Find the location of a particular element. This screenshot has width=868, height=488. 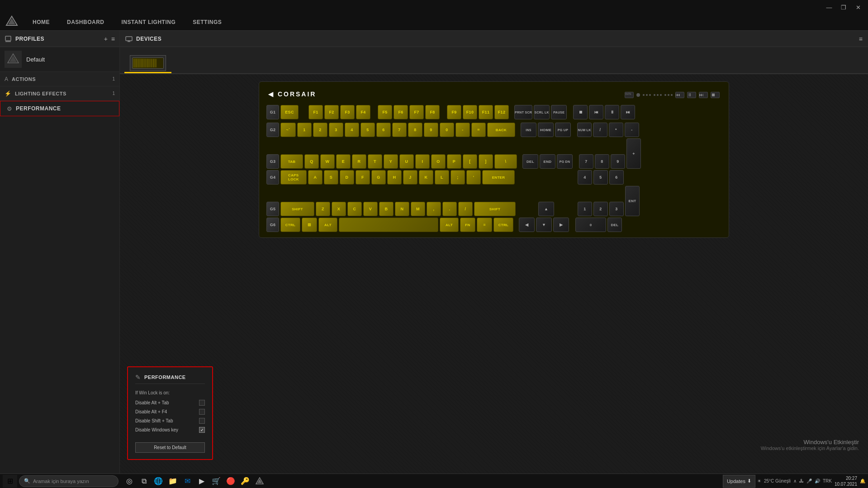

key-media-play-nm: ⏸ is located at coordinates (612, 112).